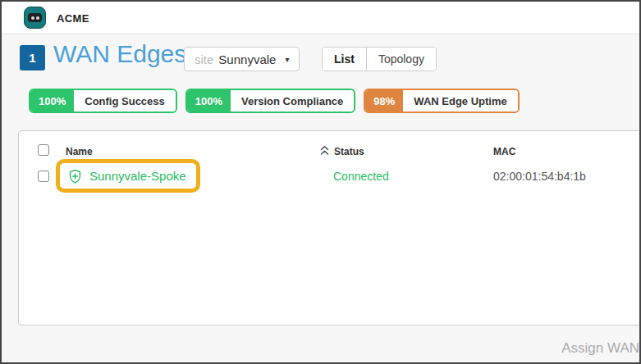 This screenshot has height=364, width=641. What do you see at coordinates (361, 176) in the screenshot?
I see `device-status: Connected` at bounding box center [361, 176].